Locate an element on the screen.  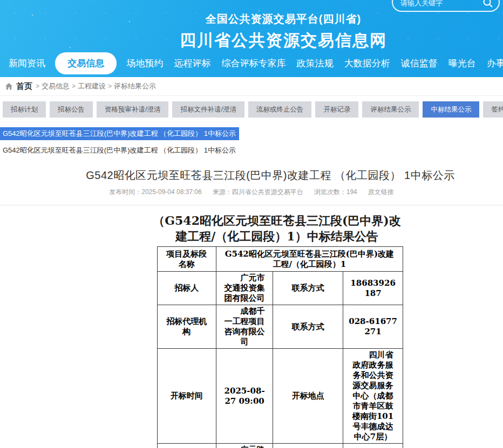
breadcrumb: 首页 > 交易信息 > 工程建设 > 评标结果公示 is located at coordinates (252, 86).